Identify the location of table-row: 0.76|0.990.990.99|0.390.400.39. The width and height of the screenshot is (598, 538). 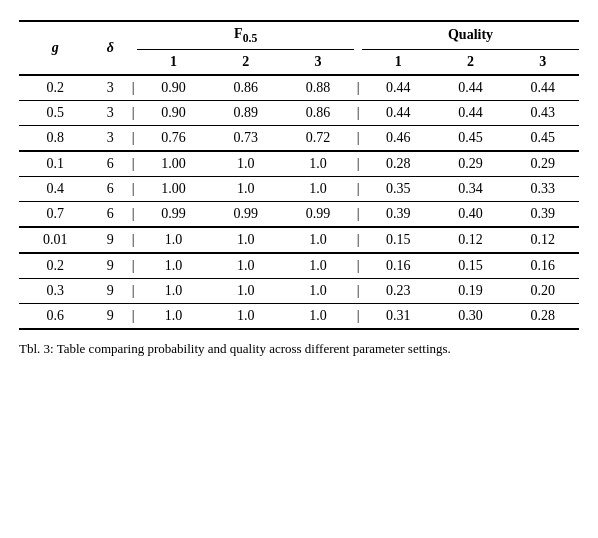
(299, 214).